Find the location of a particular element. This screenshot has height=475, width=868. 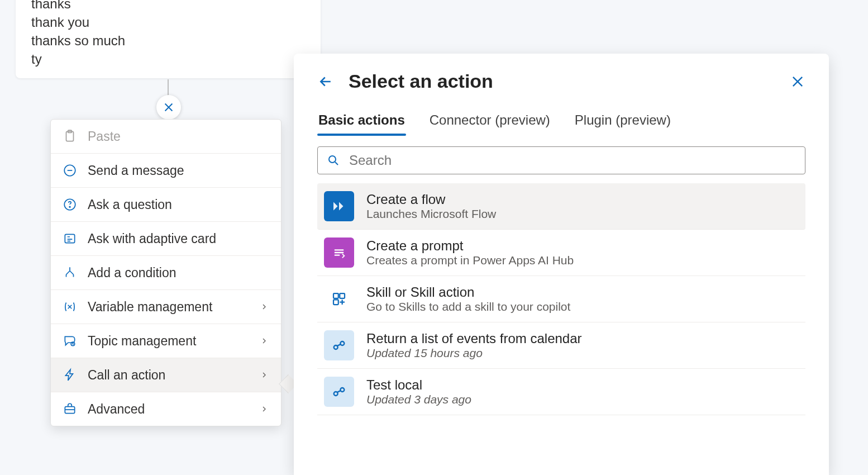

toolbox-icon is located at coordinates (70, 409).